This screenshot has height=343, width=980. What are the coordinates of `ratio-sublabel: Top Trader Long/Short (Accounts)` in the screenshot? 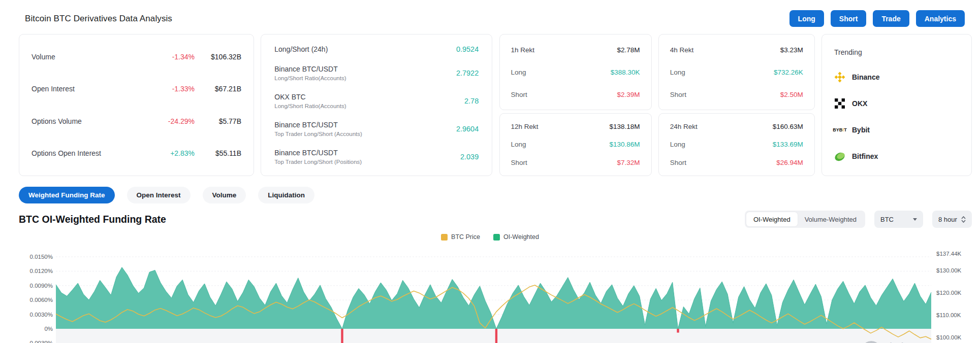 It's located at (318, 134).